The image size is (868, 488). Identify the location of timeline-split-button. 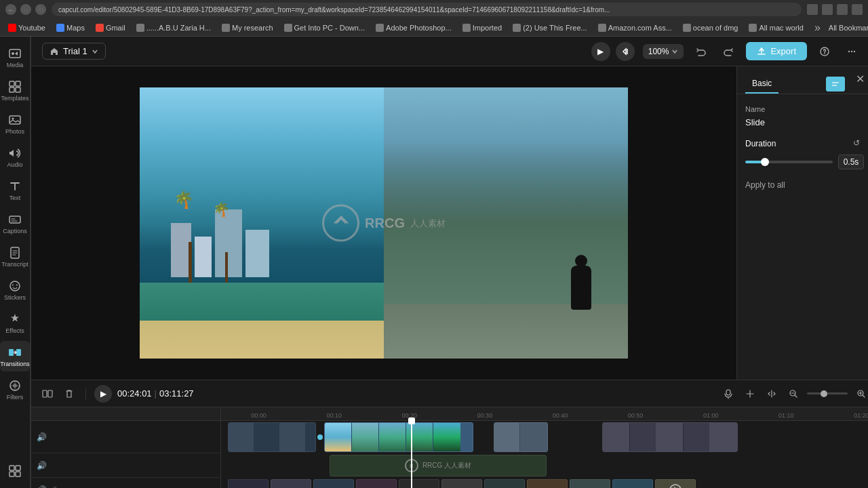
(47, 394).